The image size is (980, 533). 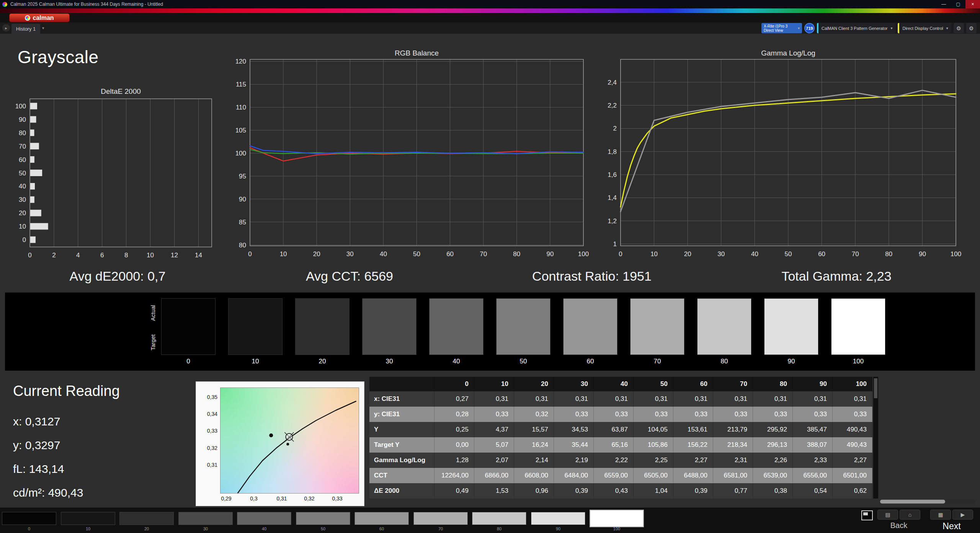 I want to click on table-column-header: 80, so click(x=773, y=384).